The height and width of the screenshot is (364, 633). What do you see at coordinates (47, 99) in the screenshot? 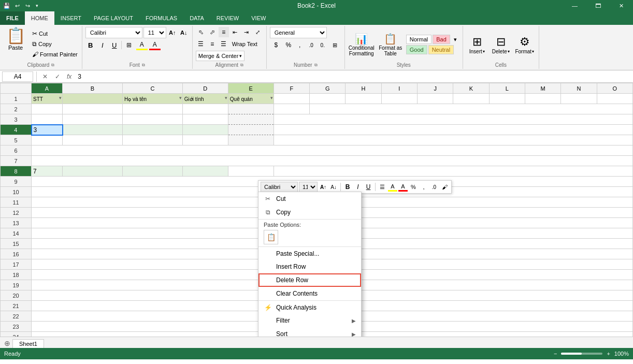
I see `cell-A1: STT ▾` at bounding box center [47, 99].